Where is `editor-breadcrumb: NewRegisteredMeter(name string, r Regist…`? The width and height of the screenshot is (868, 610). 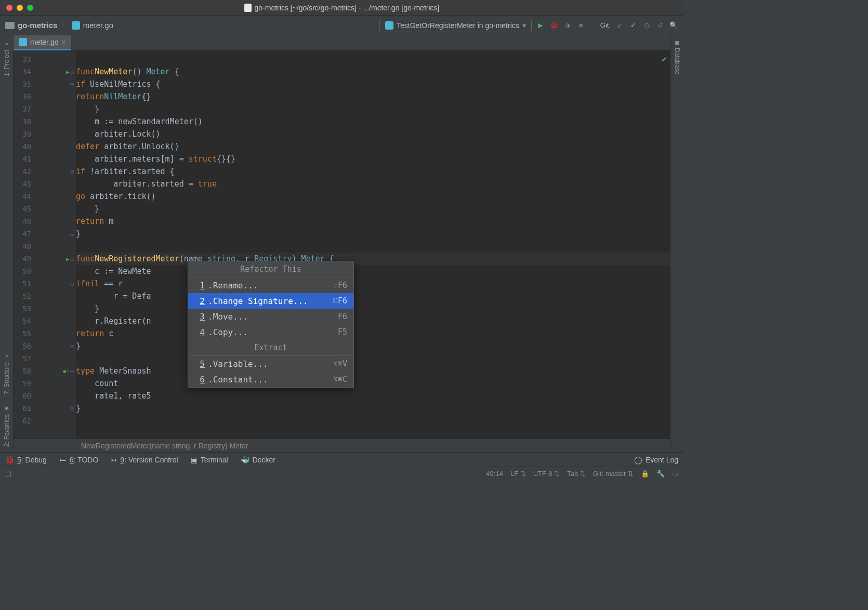
editor-breadcrumb: NewRegisteredMeter(name string, r Regist… is located at coordinates (342, 445).